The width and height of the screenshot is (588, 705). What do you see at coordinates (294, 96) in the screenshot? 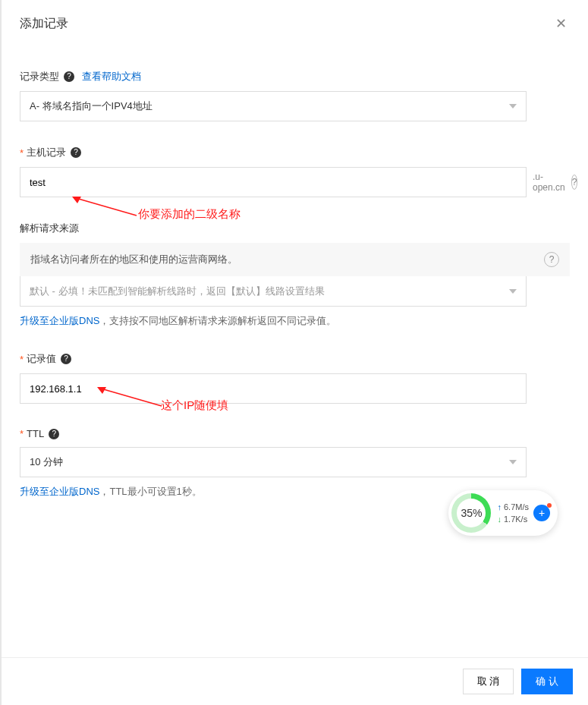
I see `record-type-section: 记录类型 ? 查看帮助文档 A- 将域名指向一个IPV4地址` at bounding box center [294, 96].